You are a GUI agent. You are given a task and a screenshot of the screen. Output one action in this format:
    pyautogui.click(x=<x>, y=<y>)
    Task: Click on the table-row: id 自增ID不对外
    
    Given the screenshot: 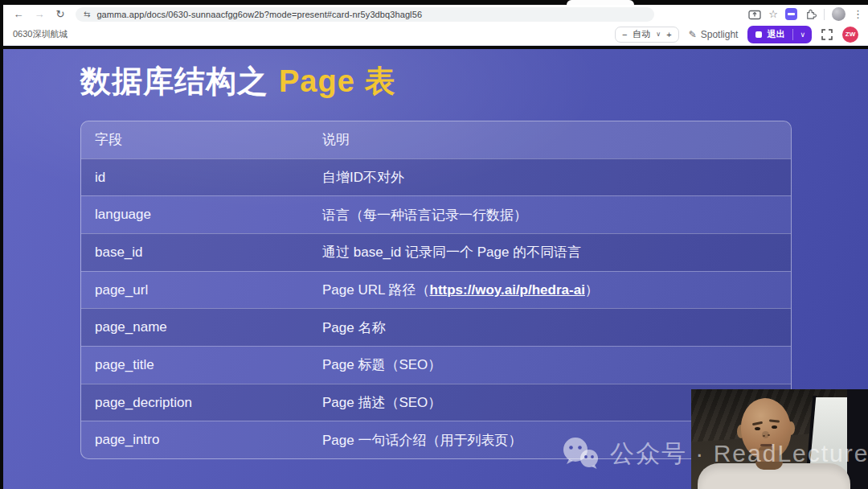 What is the action you would take?
    pyautogui.click(x=436, y=177)
    